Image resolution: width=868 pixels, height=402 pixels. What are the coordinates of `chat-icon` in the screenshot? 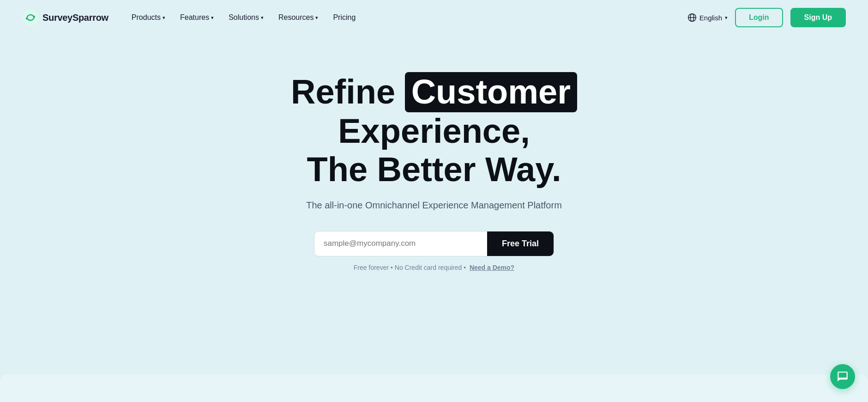 It's located at (843, 377).